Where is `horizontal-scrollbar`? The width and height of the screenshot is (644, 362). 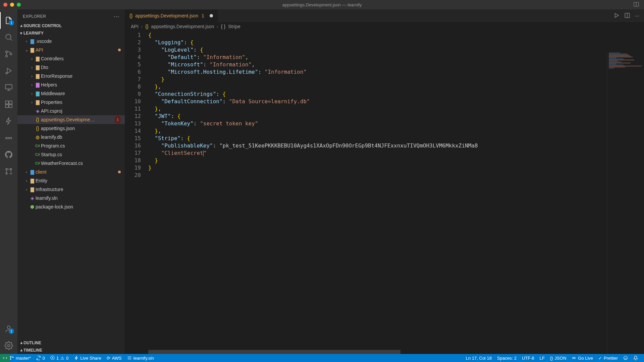
horizontal-scrollbar is located at coordinates (378, 352).